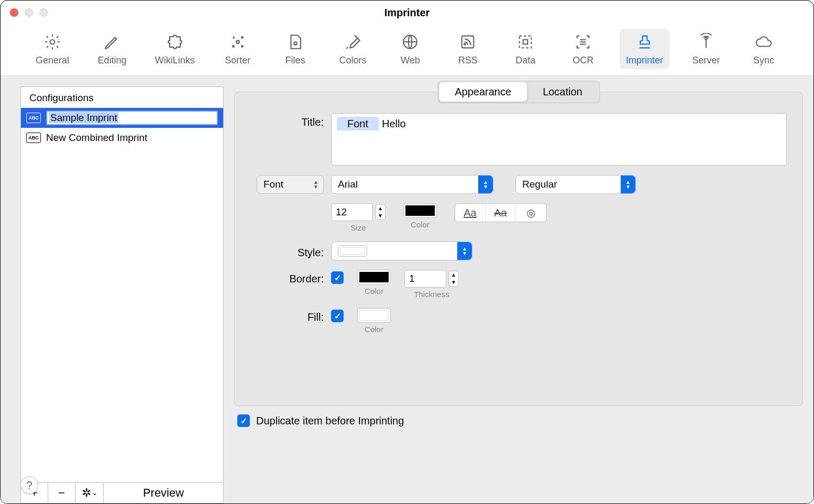  I want to click on border-thickness-input, so click(425, 279).